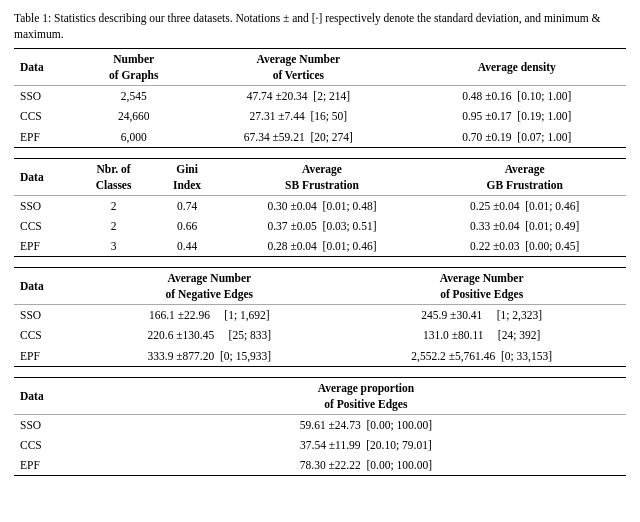 This screenshot has width=640, height=522. Describe the element at coordinates (320, 206) in the screenshot. I see `table-row: SSO 2 0.74 0.30 ±0.04 [0.01; 0.48] 0.25 …` at that location.